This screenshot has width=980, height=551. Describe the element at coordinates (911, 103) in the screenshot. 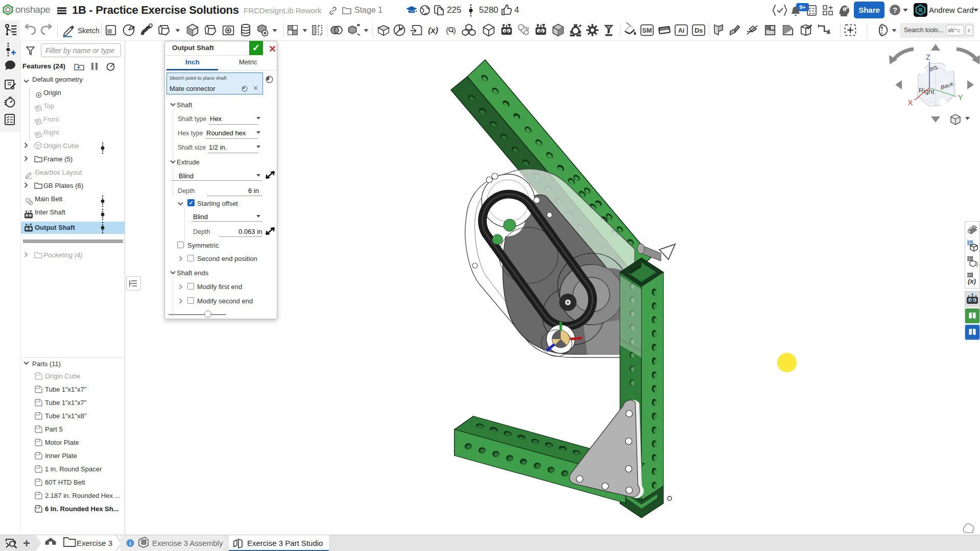

I see `svg-text: X` at that location.